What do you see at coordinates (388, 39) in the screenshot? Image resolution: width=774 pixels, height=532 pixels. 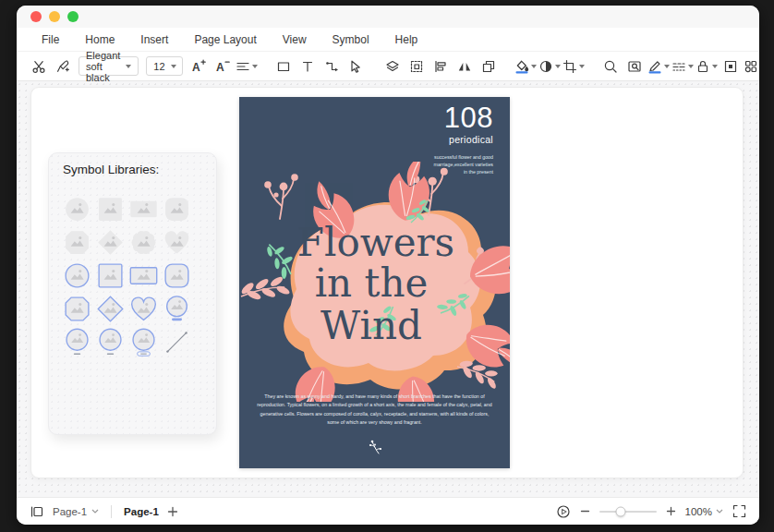 I see `menu-bar: FileHomeInsertPage LayoutViewSymbolHelp` at bounding box center [388, 39].